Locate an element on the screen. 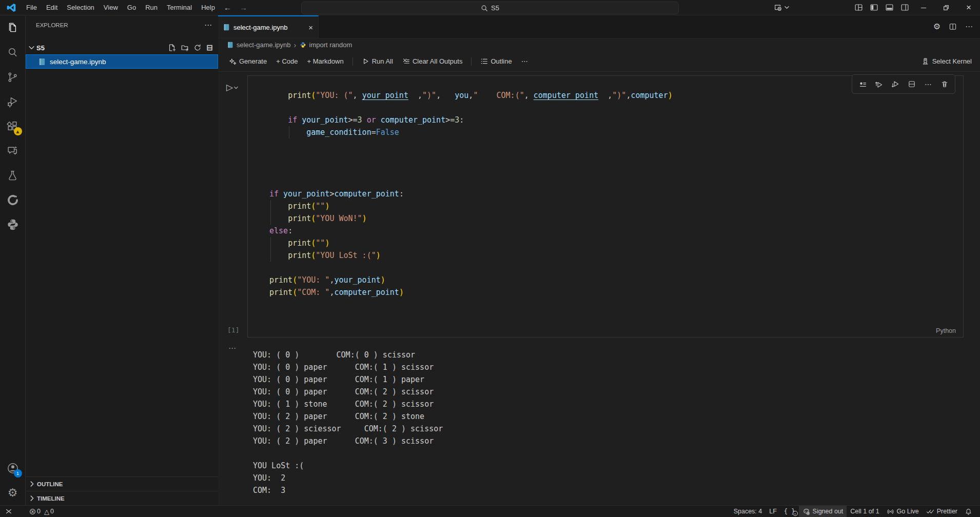 This screenshot has width=980, height=517. code-line: print("YOU LoSt :(") is located at coordinates (614, 255).